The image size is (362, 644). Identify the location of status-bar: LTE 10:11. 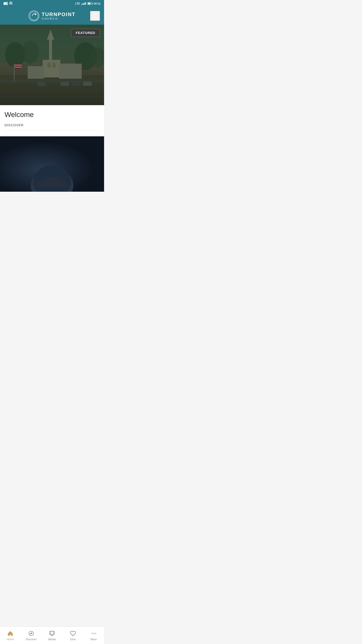
(52, 4).